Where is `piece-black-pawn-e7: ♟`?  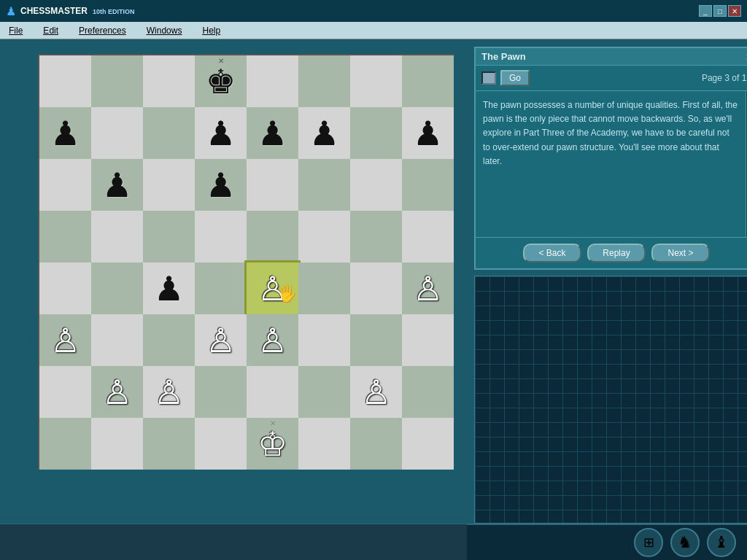 piece-black-pawn-e7: ♟ is located at coordinates (273, 133).